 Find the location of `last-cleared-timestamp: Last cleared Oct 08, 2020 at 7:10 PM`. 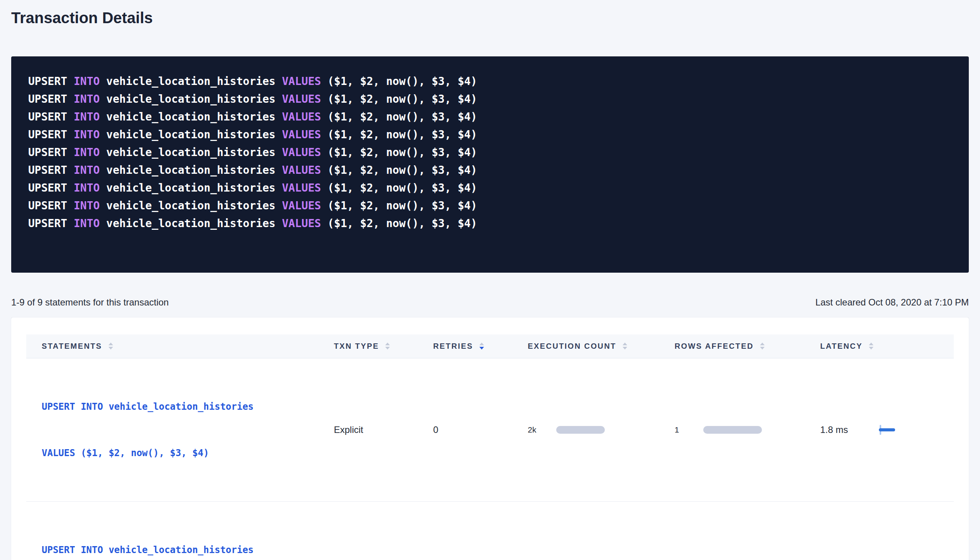

last-cleared-timestamp: Last cleared Oct 08, 2020 at 7:10 PM is located at coordinates (892, 302).